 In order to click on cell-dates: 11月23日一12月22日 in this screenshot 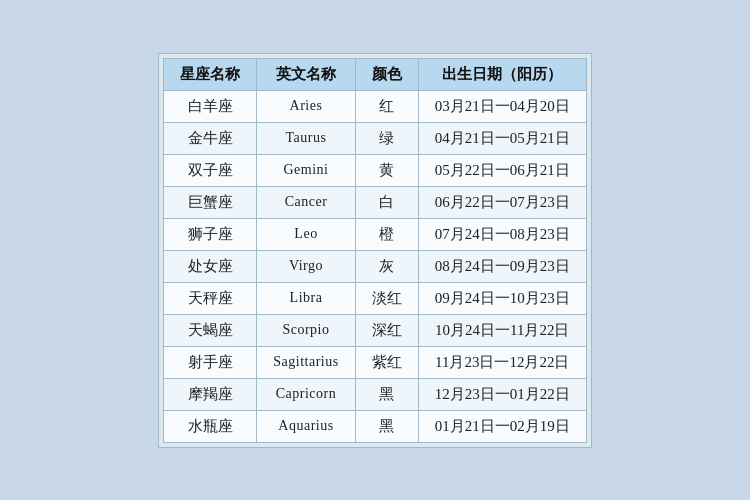, I will do `click(502, 362)`.